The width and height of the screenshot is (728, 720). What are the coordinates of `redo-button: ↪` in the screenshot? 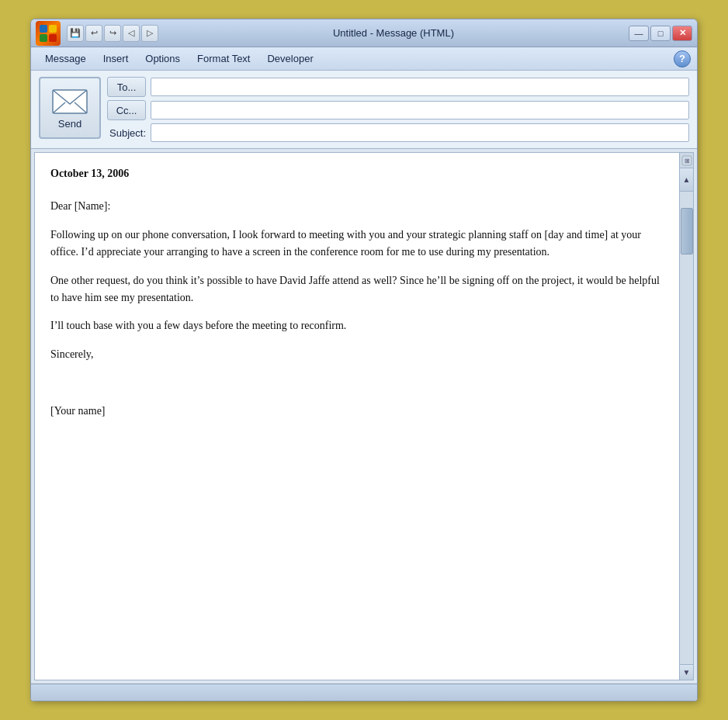 It's located at (113, 33).